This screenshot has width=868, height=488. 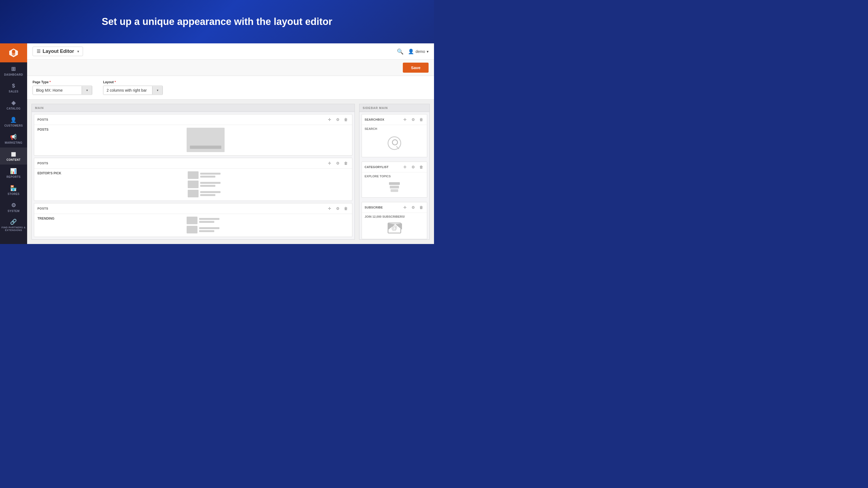 What do you see at coordinates (13, 188) in the screenshot?
I see `stores-icon: 🏪` at bounding box center [13, 188].